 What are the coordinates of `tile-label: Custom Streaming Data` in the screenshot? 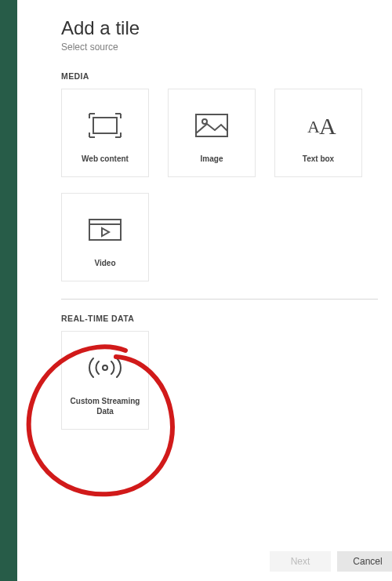 It's located at (105, 406).